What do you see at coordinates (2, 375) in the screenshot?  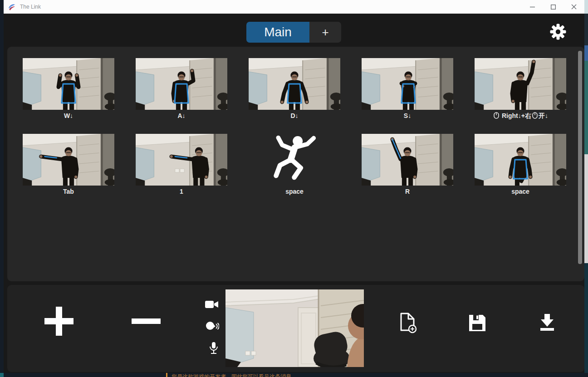 I see `background-window-corner` at bounding box center [2, 375].